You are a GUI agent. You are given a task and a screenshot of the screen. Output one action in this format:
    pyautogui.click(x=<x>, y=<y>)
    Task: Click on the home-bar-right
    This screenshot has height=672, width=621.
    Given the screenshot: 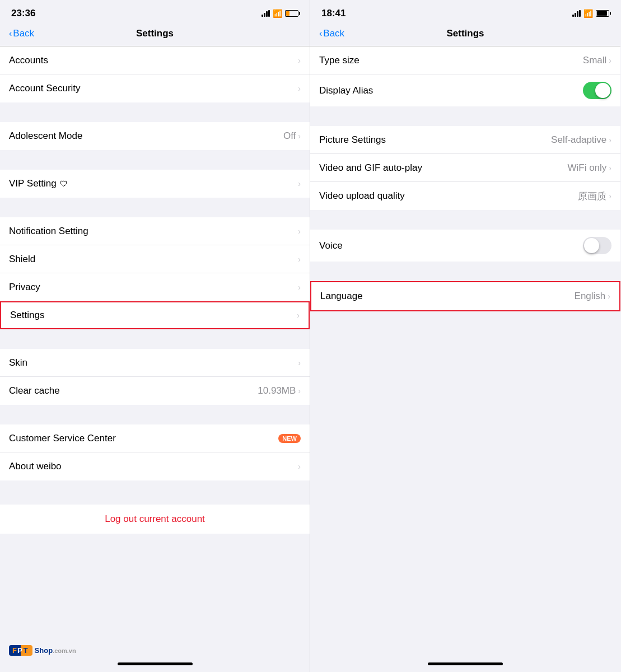 What is the action you would take?
    pyautogui.click(x=465, y=664)
    